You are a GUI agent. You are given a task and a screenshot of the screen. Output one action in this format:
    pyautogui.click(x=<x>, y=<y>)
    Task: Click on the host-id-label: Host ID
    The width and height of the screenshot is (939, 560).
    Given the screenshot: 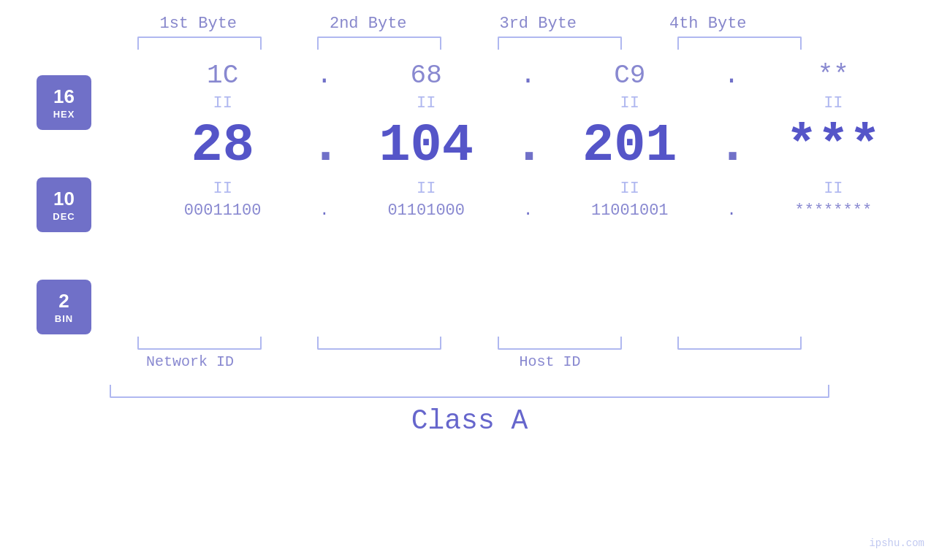 What is the action you would take?
    pyautogui.click(x=550, y=362)
    